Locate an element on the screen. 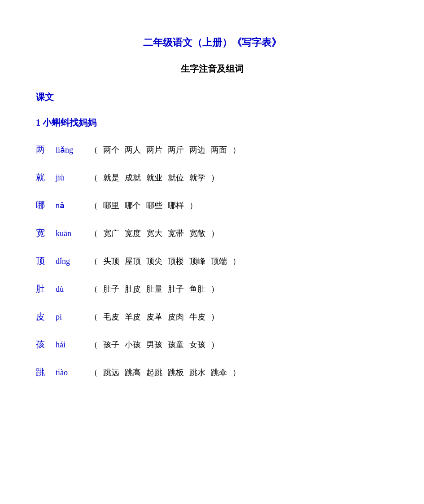  word-group: （两个两人两片两斤两边两面） is located at coordinates (168, 150).